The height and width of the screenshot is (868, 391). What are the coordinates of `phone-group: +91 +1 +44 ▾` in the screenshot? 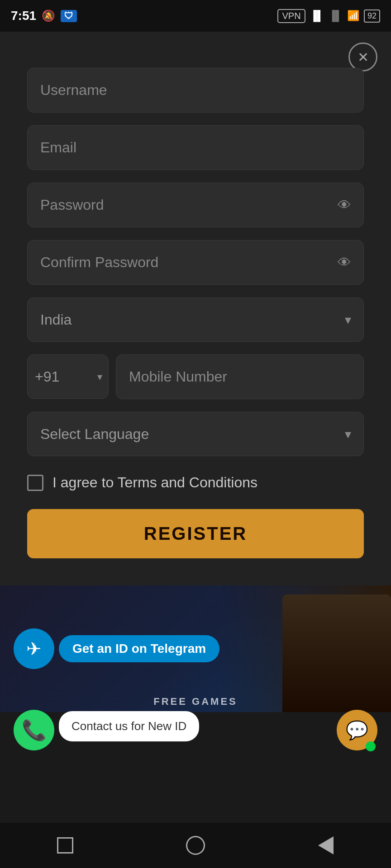 It's located at (196, 377).